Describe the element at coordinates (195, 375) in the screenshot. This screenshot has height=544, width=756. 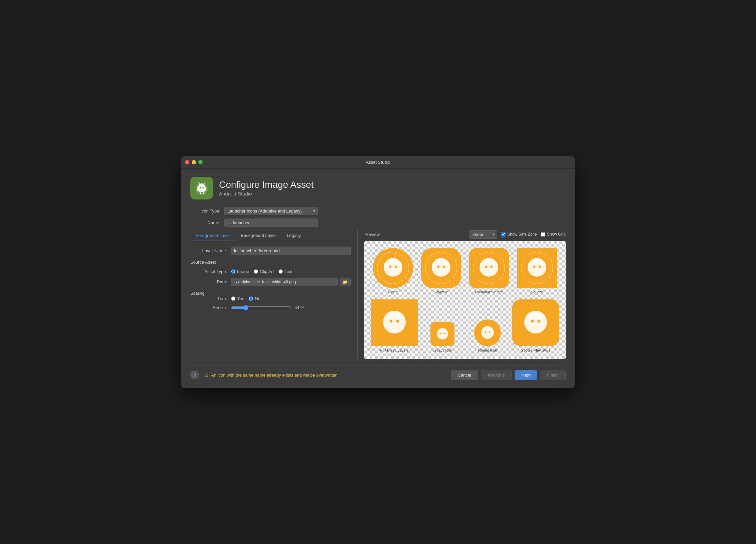
I see `help-button: ?` at that location.